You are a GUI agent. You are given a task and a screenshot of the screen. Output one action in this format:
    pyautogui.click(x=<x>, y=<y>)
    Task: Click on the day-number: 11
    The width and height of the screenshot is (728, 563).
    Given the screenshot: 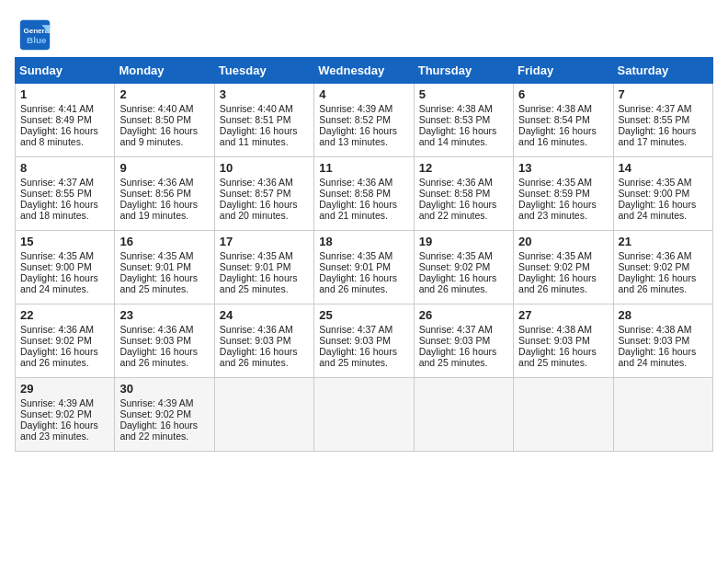 What is the action you would take?
    pyautogui.click(x=364, y=167)
    